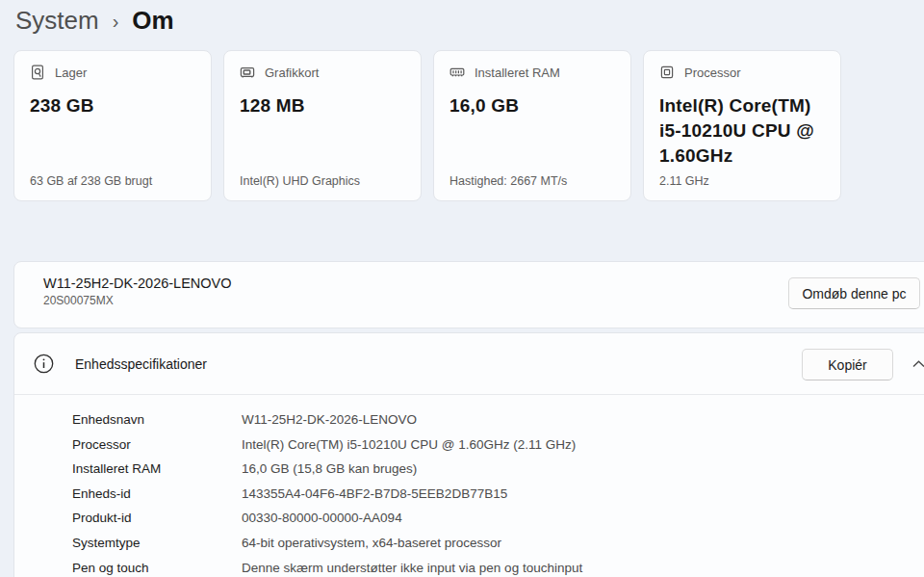 This screenshot has height=577, width=924. What do you see at coordinates (535, 181) in the screenshot?
I see `card-footer: Hastighed: 2667 MT/s` at bounding box center [535, 181].